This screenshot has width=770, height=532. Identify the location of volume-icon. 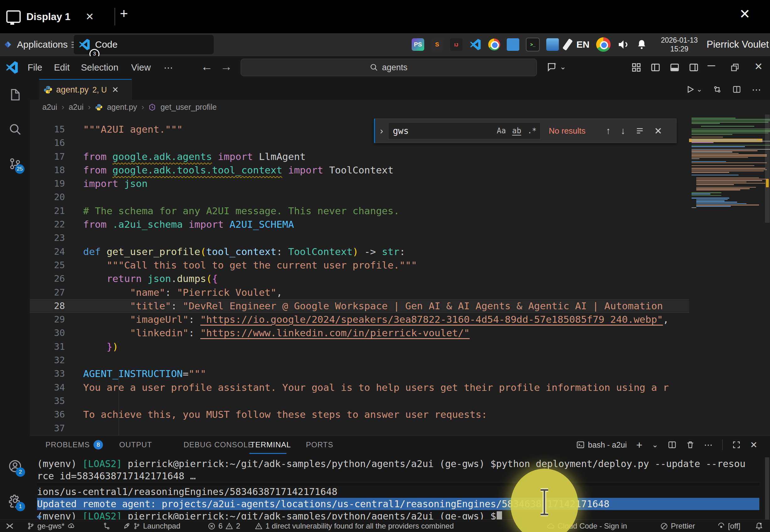
(623, 45).